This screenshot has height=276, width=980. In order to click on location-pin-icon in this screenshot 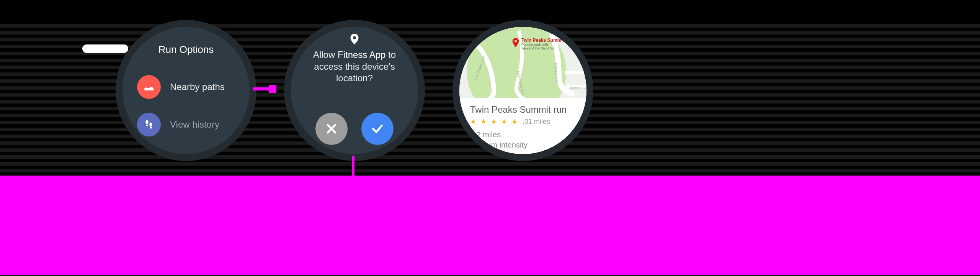, I will do `click(354, 39)`.